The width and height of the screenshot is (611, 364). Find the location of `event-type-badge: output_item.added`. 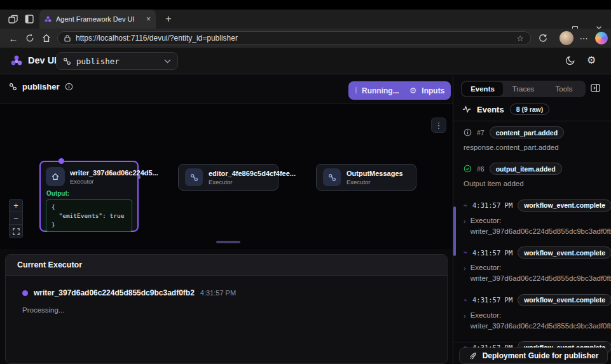

event-type-badge: output_item.added is located at coordinates (526, 169).